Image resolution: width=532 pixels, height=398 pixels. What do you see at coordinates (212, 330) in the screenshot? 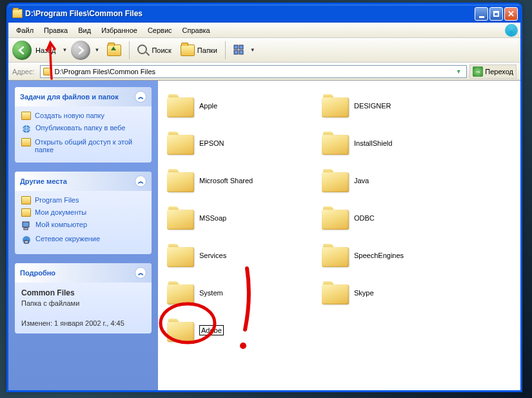
I see `folder-name: Adobe` at bounding box center [212, 330].